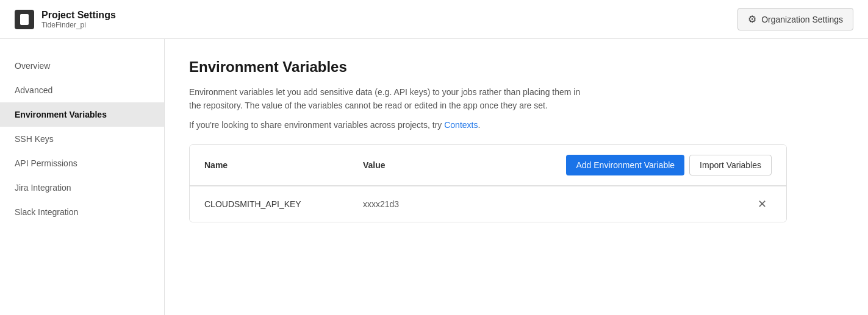 This screenshot has height=315, width=868. Describe the element at coordinates (61, 115) in the screenshot. I see `sidebar-item-label: Environment Variables` at that location.